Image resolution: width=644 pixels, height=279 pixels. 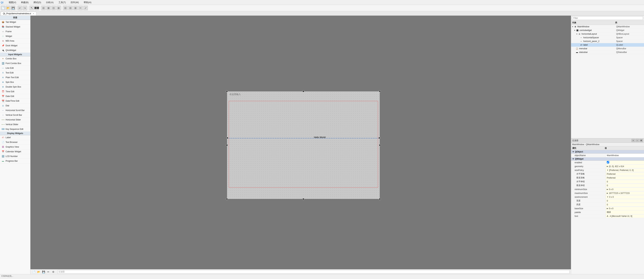 I want to click on design-surface: 在这里输入 Hello World, so click(x=304, y=145).